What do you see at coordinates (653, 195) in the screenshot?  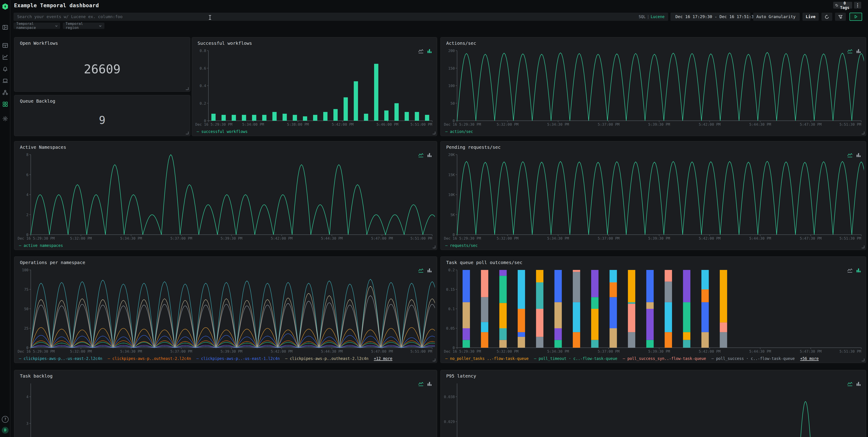 I see `panel-pending-requests: Pending requests/sec 20K15K10K5K0Dec 16 …` at bounding box center [653, 195].